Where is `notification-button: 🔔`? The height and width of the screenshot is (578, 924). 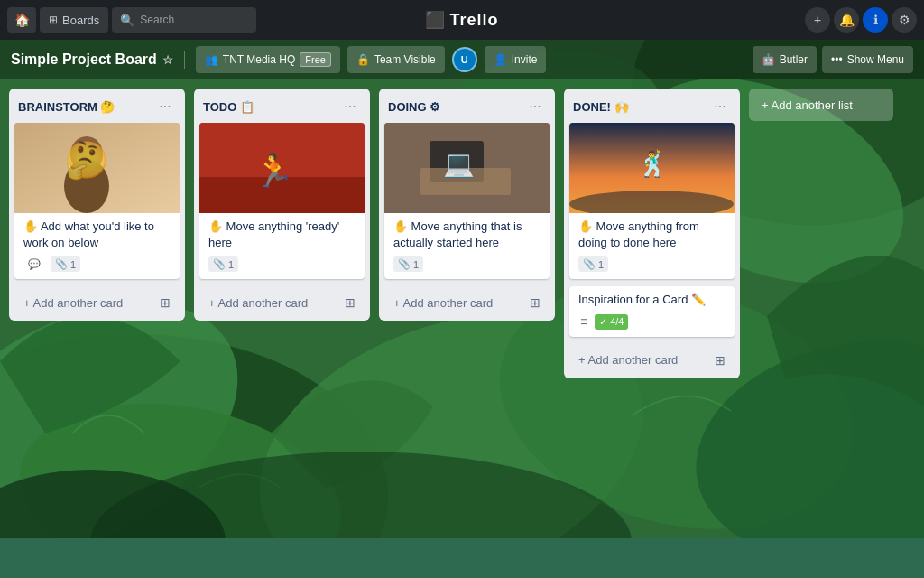
notification-button: 🔔 is located at coordinates (846, 20).